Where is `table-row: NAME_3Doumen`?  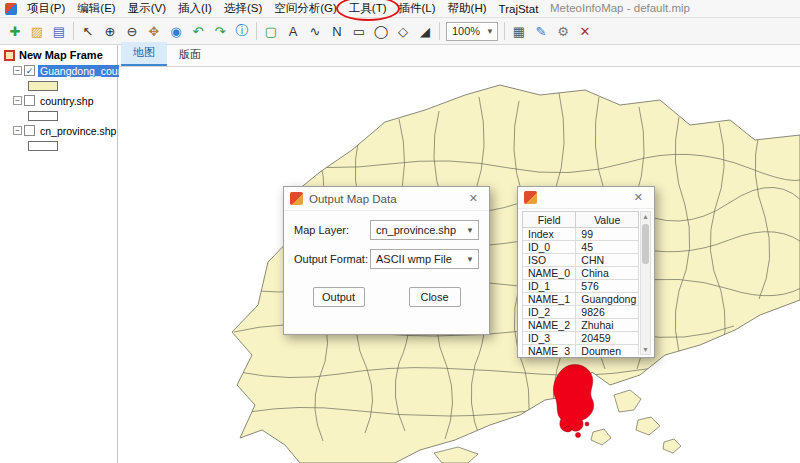 table-row: NAME_3Doumen is located at coordinates (581, 350).